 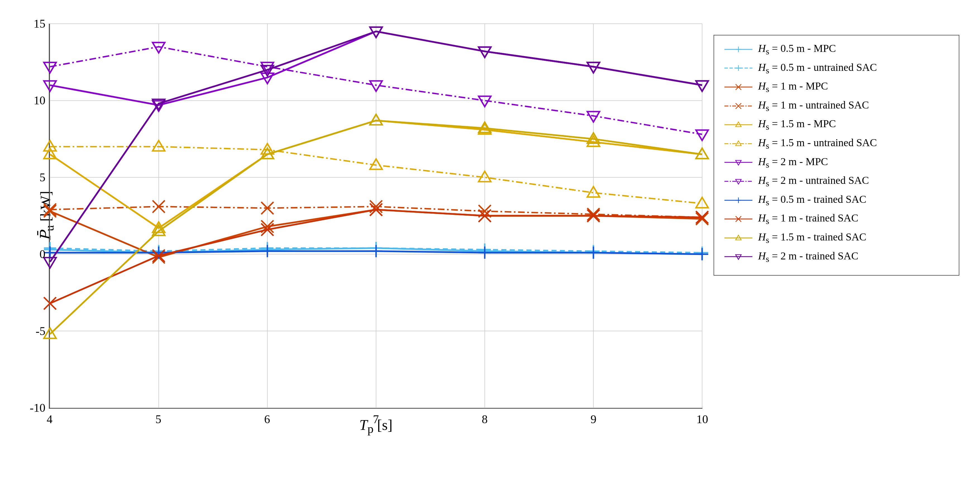 I want to click on x-tick-label: 9, so click(x=593, y=419).